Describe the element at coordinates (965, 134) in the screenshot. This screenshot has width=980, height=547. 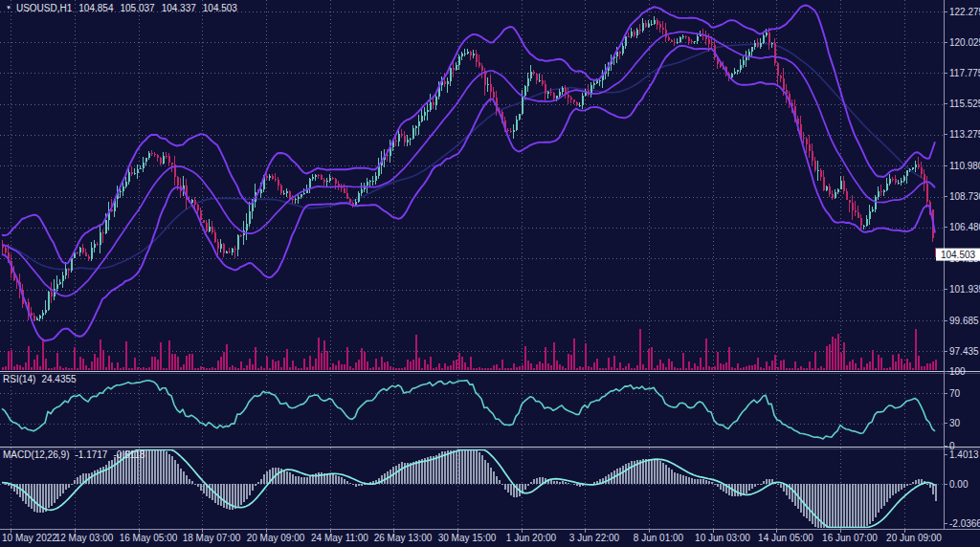
I see `price-tick-label: 113.275` at that location.